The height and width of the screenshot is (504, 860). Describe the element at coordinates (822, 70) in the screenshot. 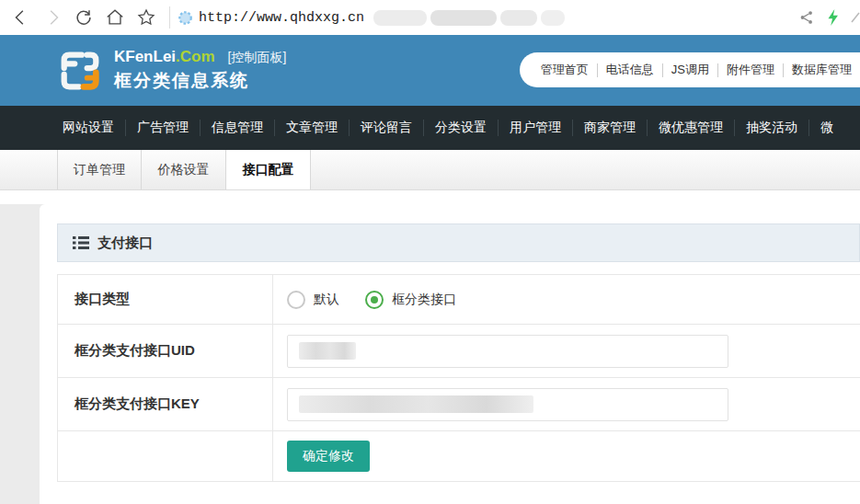

I see `quick-link-database: 数据库管理` at that location.